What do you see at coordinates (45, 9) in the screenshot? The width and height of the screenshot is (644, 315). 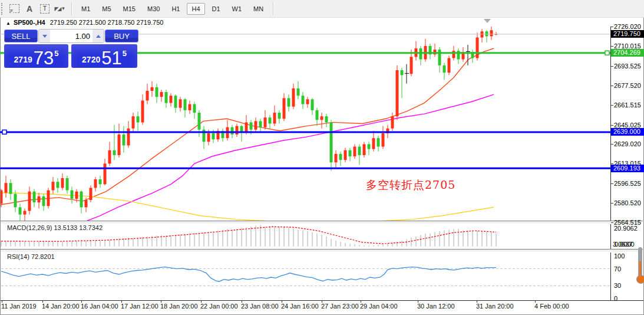 I see `text-box-icon: T` at bounding box center [45, 9].